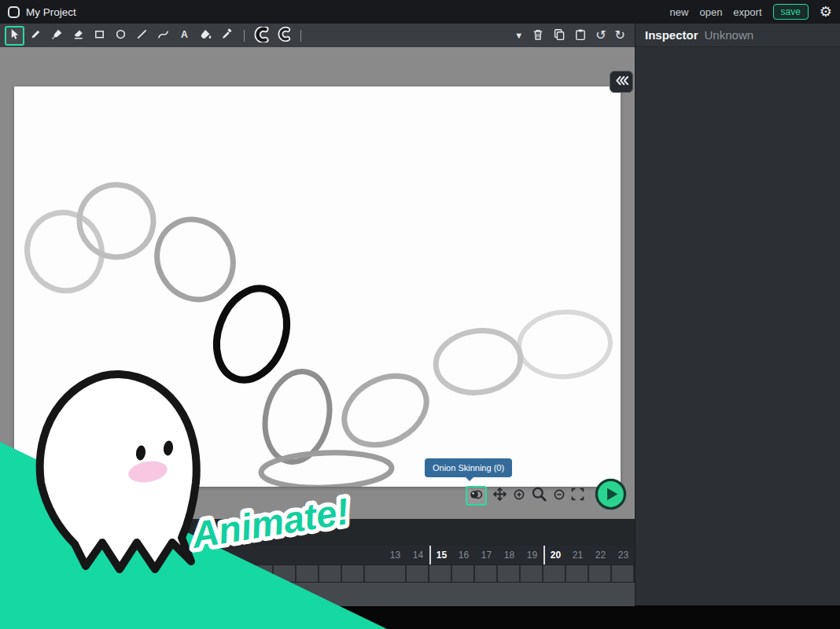 The width and height of the screenshot is (840, 629). Describe the element at coordinates (206, 36) in the screenshot. I see `fill-tool-button` at that location.